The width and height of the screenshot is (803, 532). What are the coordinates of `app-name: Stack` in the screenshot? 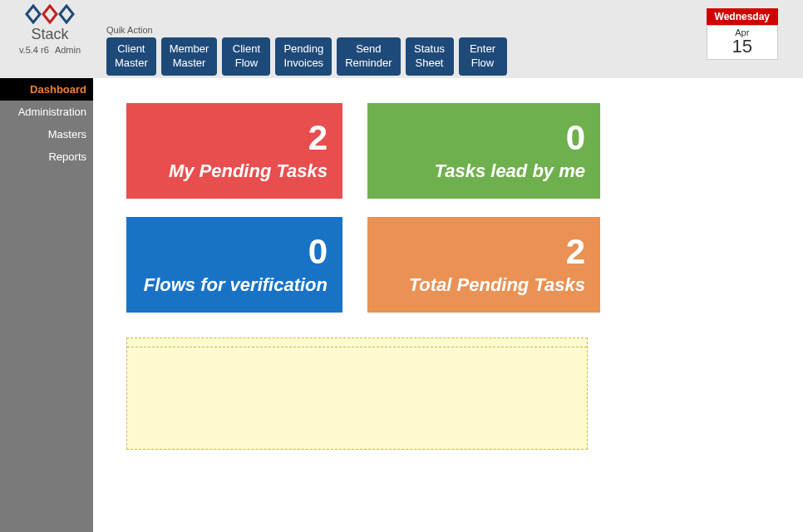 It's located at (50, 35).